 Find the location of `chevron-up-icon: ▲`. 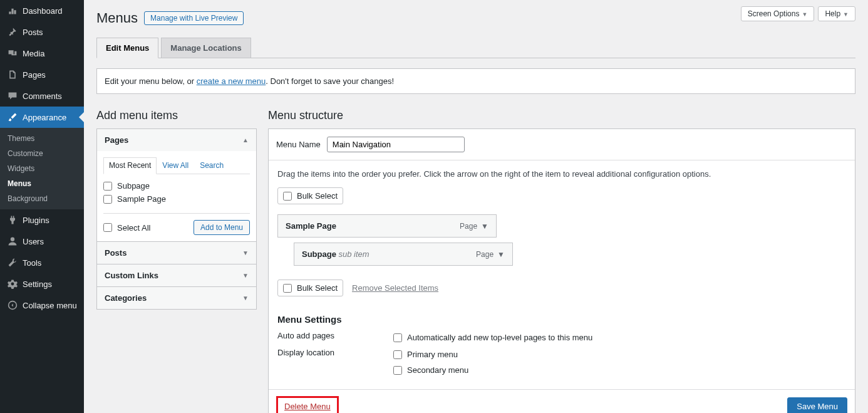

chevron-up-icon: ▲ is located at coordinates (245, 140).